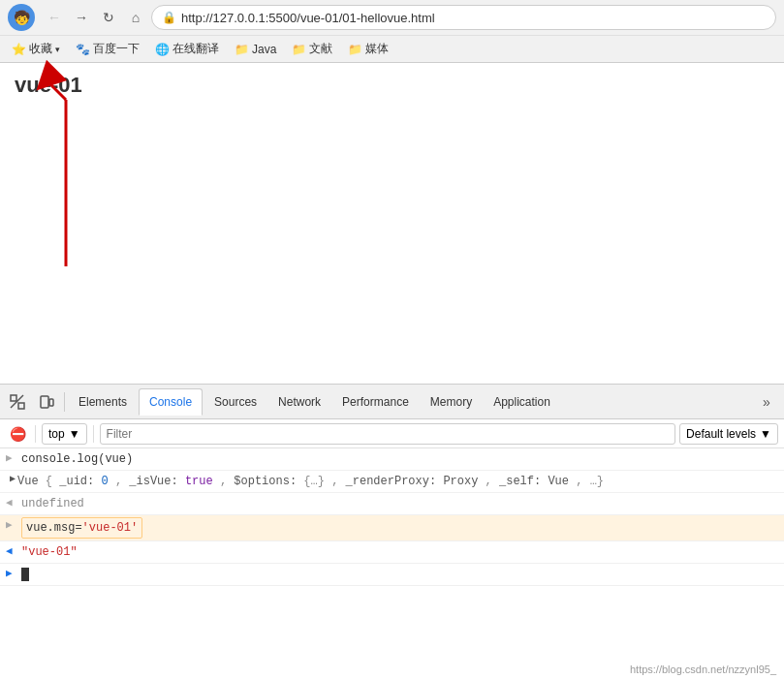 This screenshot has width=784, height=679. I want to click on back-button: ←, so click(54, 17).